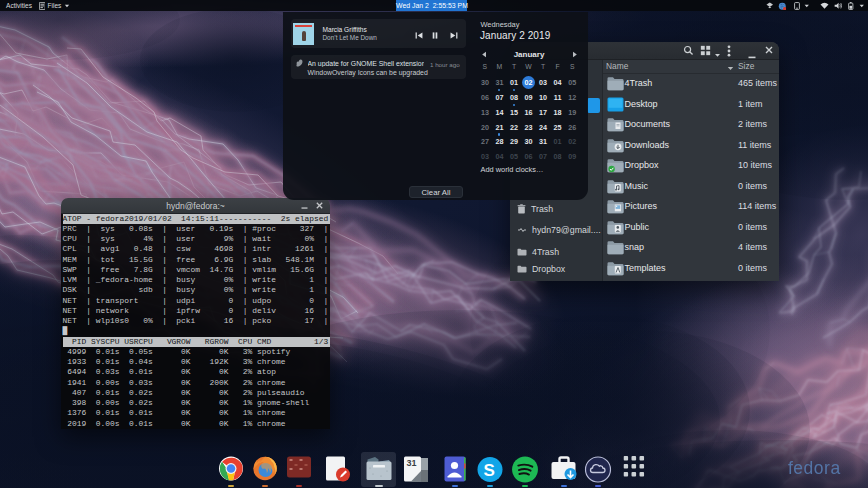 Image resolution: width=868 pixels, height=488 pixels. What do you see at coordinates (490, 470) in the screenshot?
I see `svg-text: S` at bounding box center [490, 470].